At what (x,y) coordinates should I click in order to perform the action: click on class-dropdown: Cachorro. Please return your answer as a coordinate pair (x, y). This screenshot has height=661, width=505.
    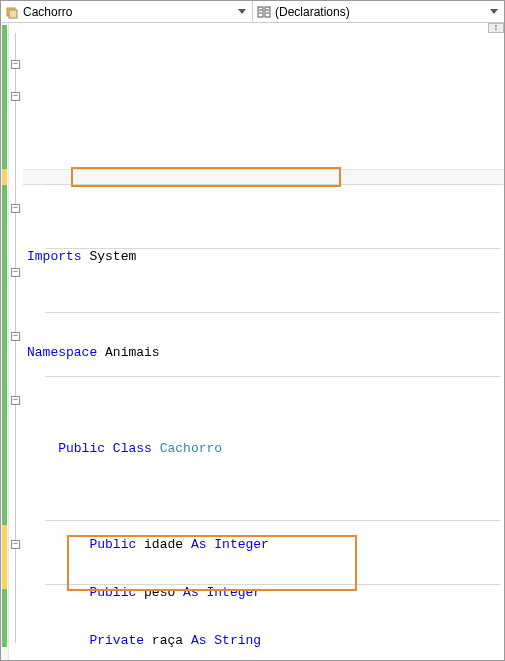
    Looking at the image, I should click on (127, 12).